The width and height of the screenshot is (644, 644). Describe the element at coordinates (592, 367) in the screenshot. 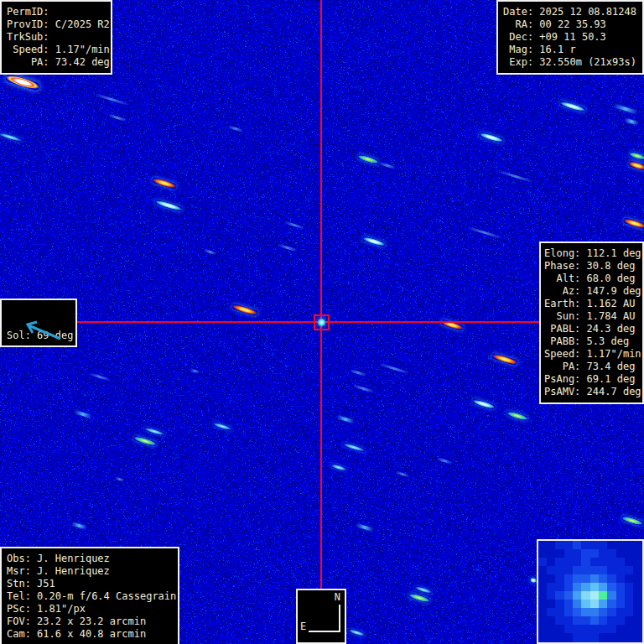

I see `panel-line: PA: 73.4 deg` at that location.